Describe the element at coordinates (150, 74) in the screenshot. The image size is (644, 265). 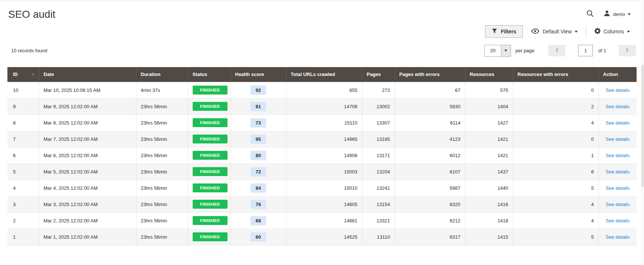
I see `column-label: Duration` at that location.